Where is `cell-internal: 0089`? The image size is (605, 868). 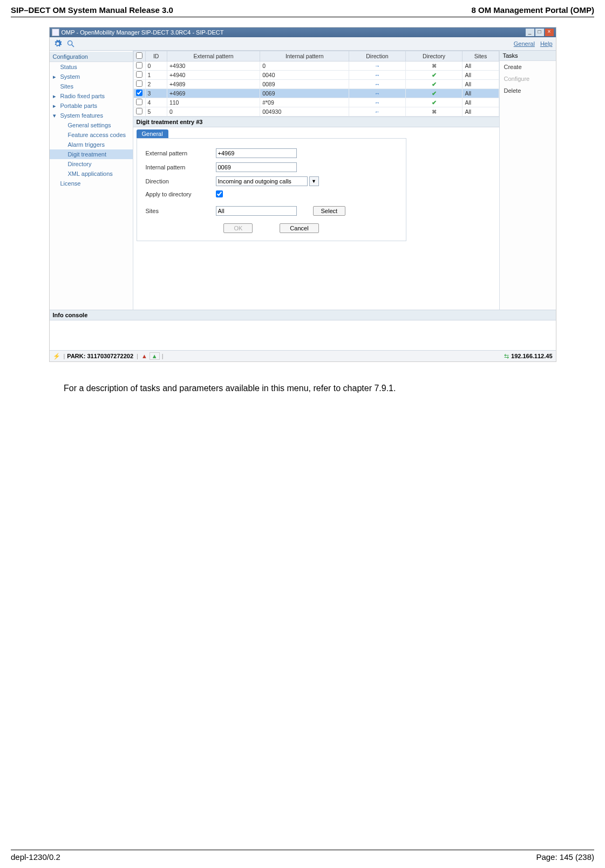 cell-internal: 0089 is located at coordinates (304, 84).